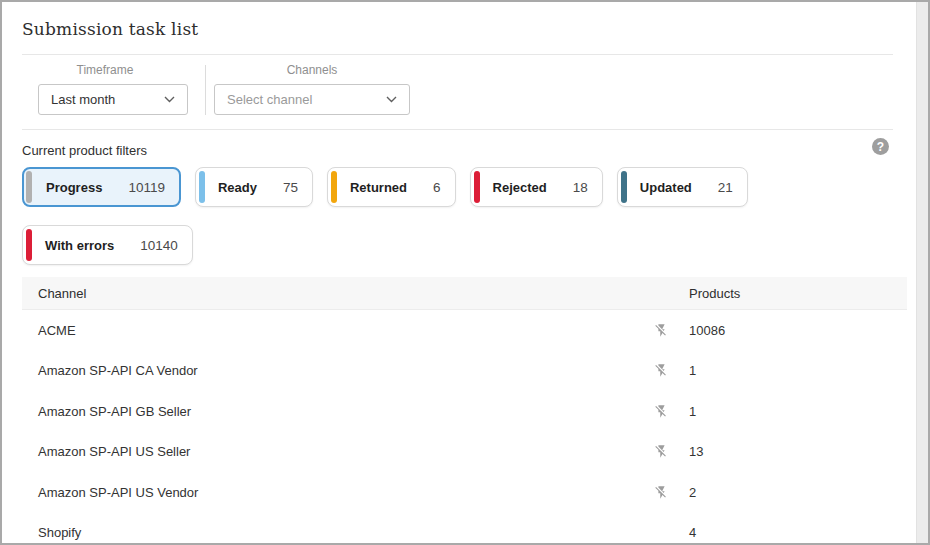 The height and width of the screenshot is (545, 930). I want to click on channel-name: Amazon SP-API CA Vendor, so click(330, 370).